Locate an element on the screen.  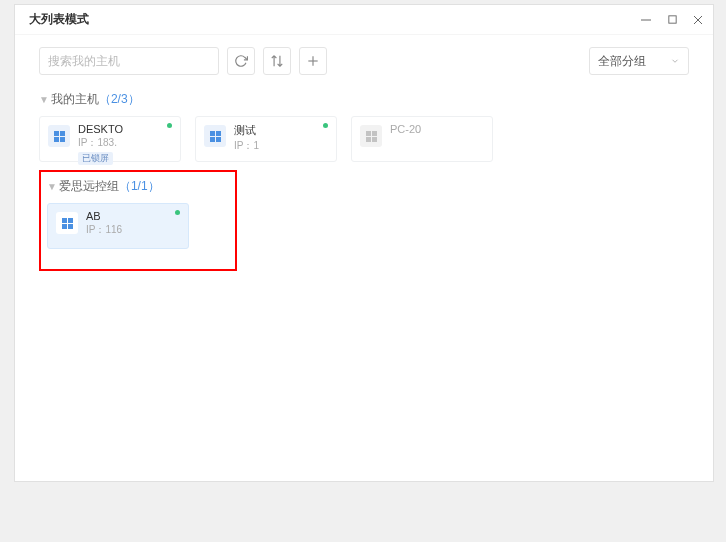
window-controls is located at coordinates (672, 20).